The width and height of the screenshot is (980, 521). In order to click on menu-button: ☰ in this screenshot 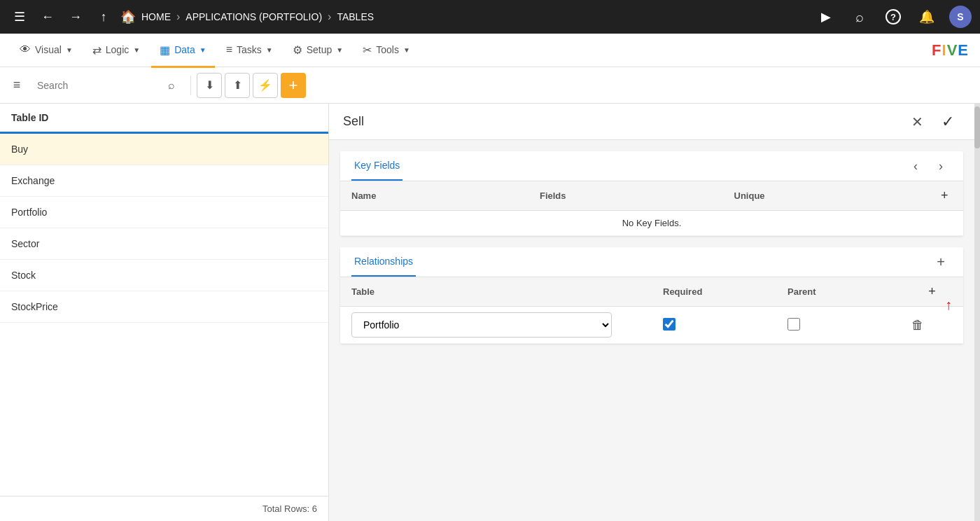, I will do `click(20, 17)`.